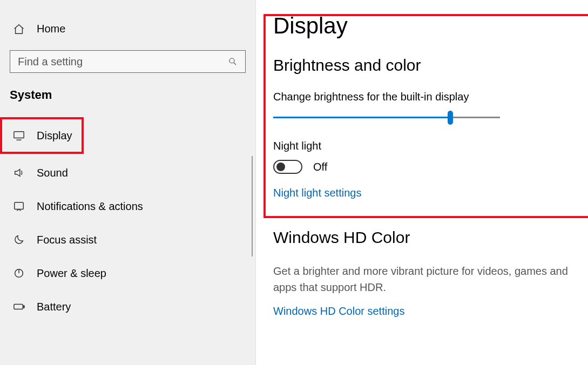  Describe the element at coordinates (54, 307) in the screenshot. I see `sidebar-item-label: Battery` at that location.